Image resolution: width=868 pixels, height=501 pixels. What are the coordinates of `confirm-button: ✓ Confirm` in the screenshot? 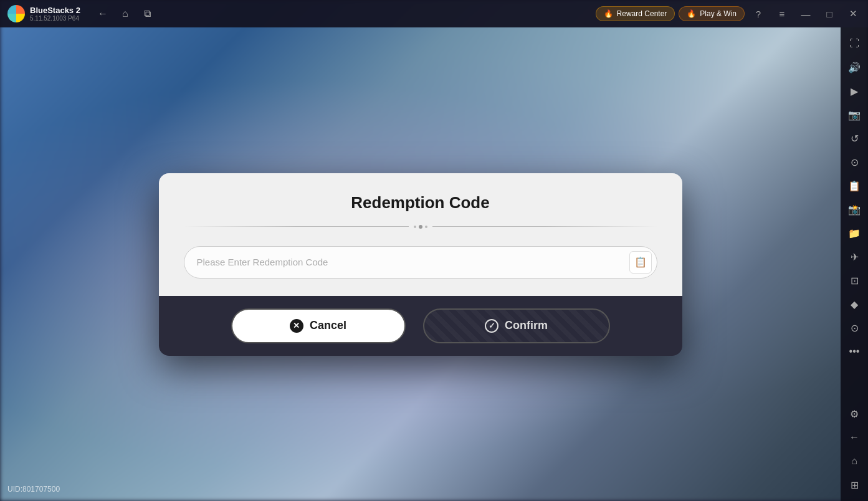 It's located at (517, 326).